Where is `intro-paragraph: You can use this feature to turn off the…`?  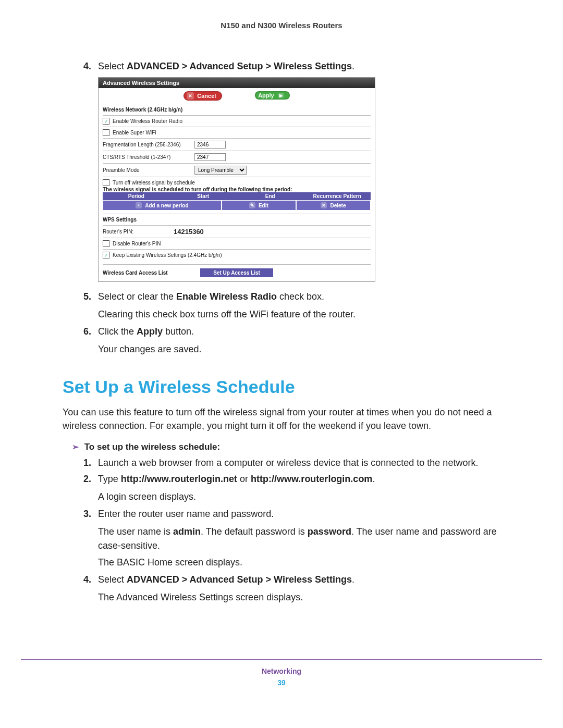 intro-paragraph: You can use this feature to turn off the… is located at coordinates (282, 419).